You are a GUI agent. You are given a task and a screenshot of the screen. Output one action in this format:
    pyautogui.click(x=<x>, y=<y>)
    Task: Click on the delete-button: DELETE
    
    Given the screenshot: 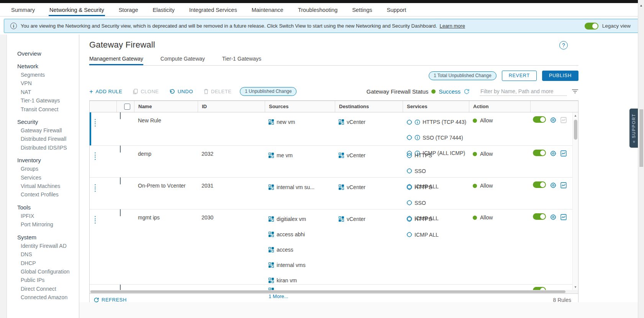 What is the action you would take?
    pyautogui.click(x=218, y=91)
    